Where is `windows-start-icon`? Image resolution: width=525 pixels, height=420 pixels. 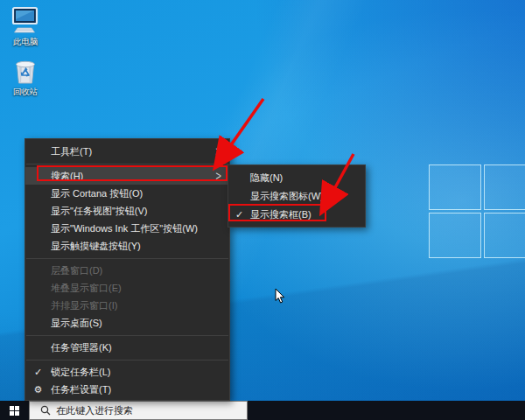
windows-start-icon is located at coordinates (14, 411).